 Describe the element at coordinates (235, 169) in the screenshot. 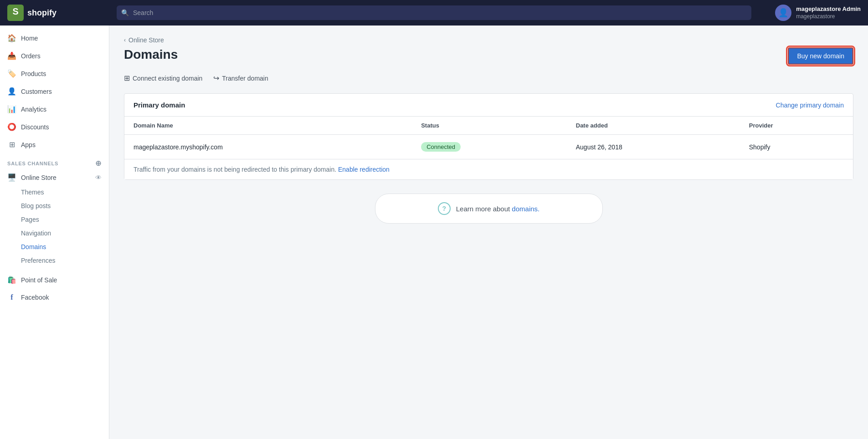

I see `redirect-warning-text: Traffic from your domains is not being r…` at that location.